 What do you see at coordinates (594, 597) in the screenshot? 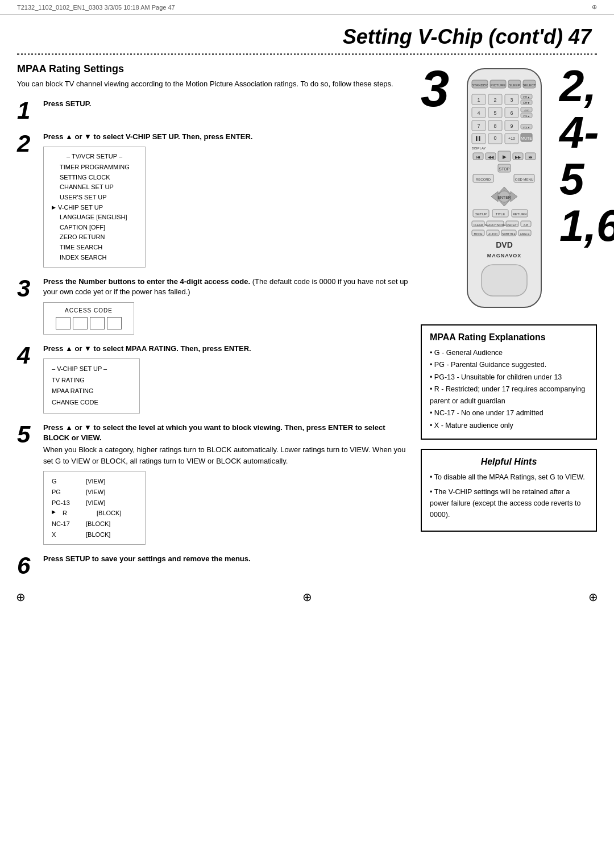
I see `footer-crosshair-right: ⊕` at bounding box center [594, 597].